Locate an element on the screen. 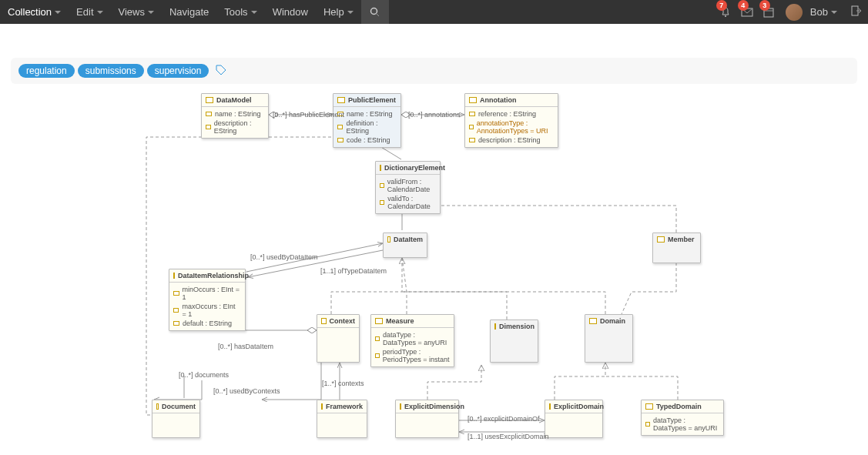 Image resolution: width=868 pixels, height=455 pixels. search-button is located at coordinates (375, 12).